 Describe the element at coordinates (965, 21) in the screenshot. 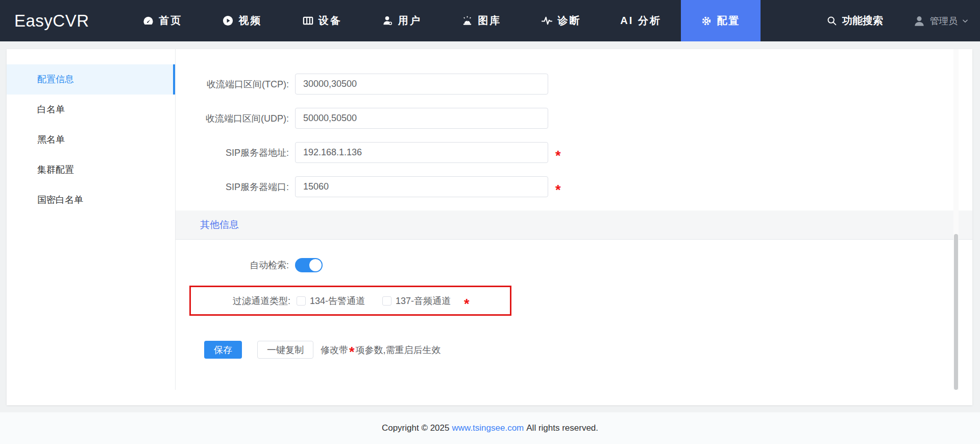

I see `chevron-down-icon` at that location.